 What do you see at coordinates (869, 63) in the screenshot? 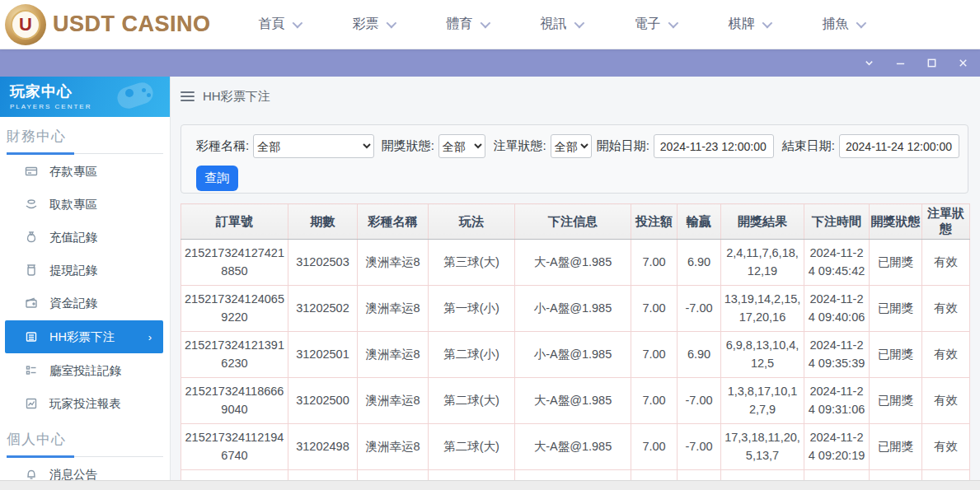
I see `window-chevron-button` at bounding box center [869, 63].